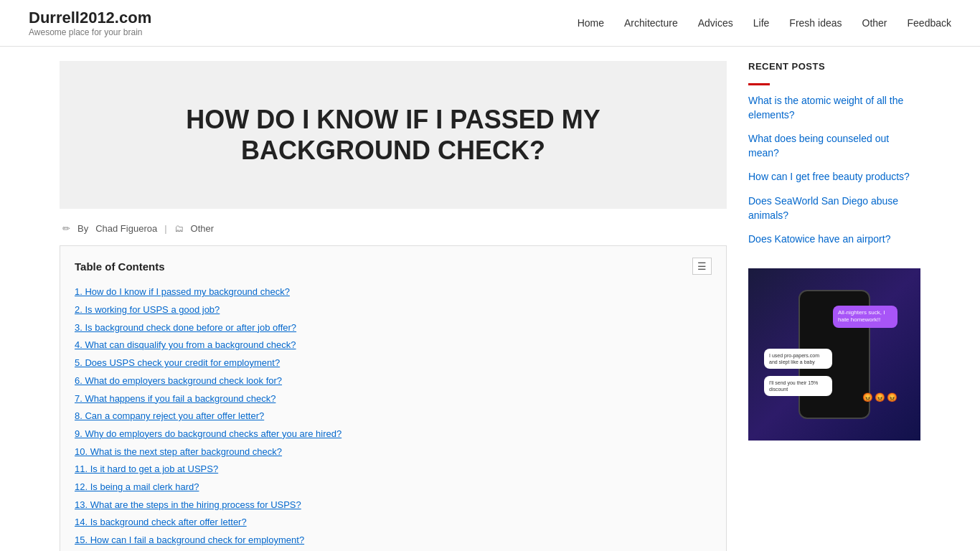  I want to click on toc-link: 8. Can a company reject you after offer …, so click(169, 416).